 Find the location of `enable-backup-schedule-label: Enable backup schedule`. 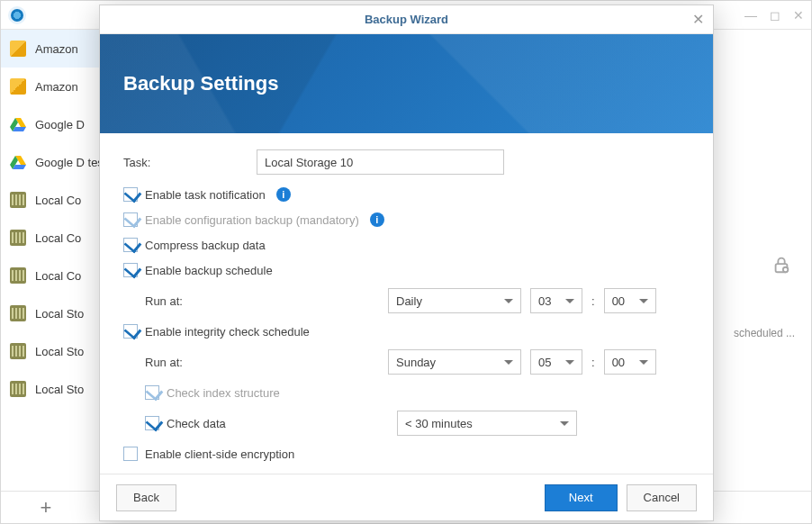

enable-backup-schedule-label: Enable backup schedule is located at coordinates (209, 270).